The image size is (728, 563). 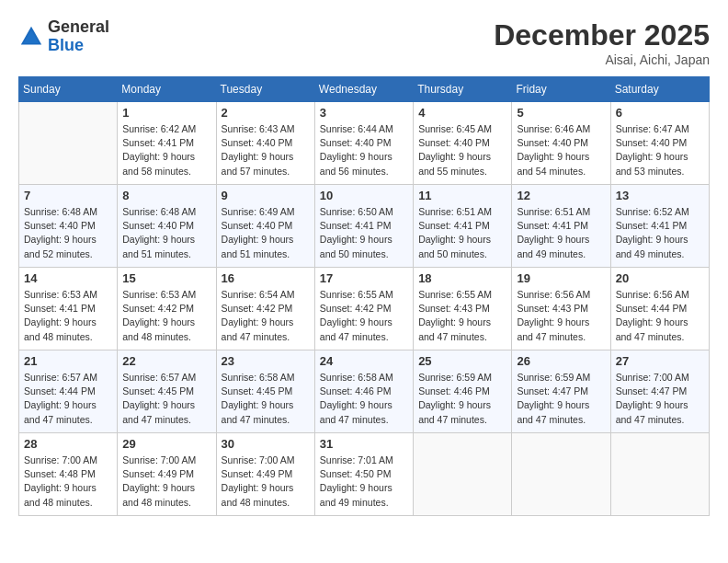 I want to click on calendar-day-cell: 23Sunrise: 6:58 AM Sunset: 4:45 PM Dayli…, so click(x=265, y=392).